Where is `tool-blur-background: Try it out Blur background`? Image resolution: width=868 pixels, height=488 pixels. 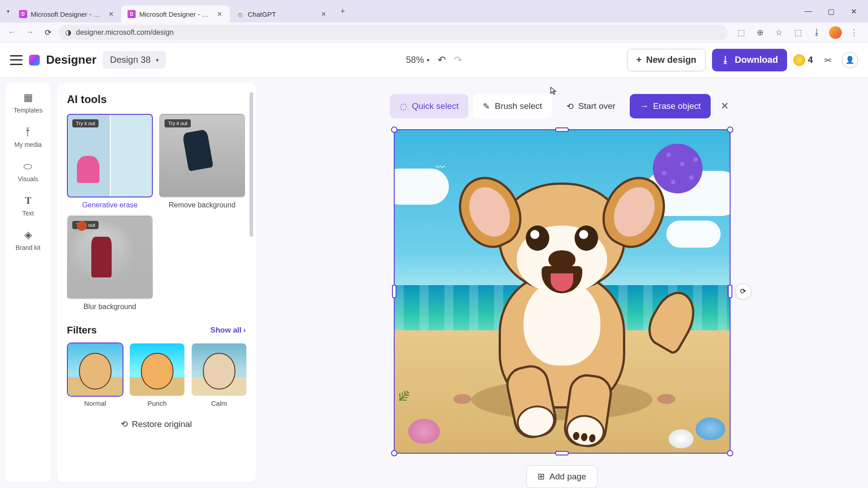
tool-blur-background: Try it out Blur background is located at coordinates (110, 263).